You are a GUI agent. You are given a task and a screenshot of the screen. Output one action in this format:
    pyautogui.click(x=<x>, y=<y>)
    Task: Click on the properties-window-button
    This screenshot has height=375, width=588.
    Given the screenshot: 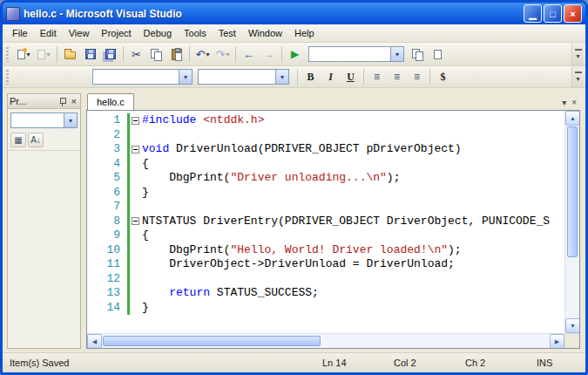 What is the action you would take?
    pyautogui.click(x=437, y=54)
    